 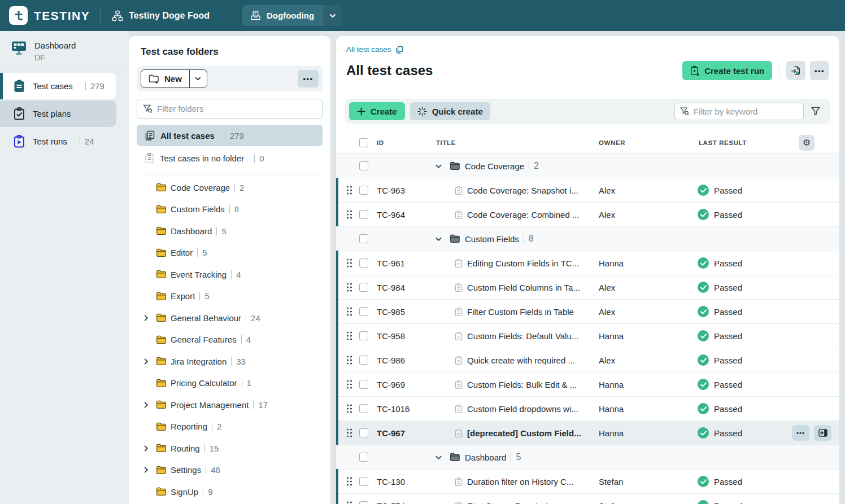 I want to click on test-case-id: TC-969, so click(x=391, y=385).